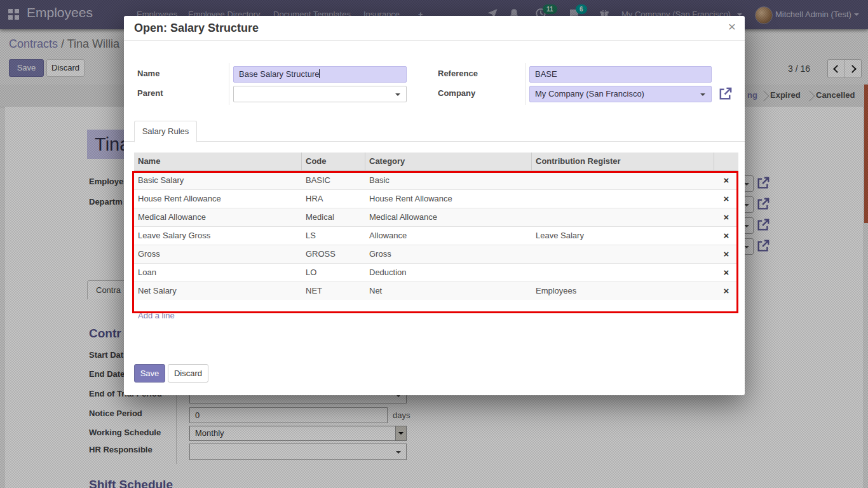  I want to click on column-header-contribution-register: Contribution Register, so click(623, 161).